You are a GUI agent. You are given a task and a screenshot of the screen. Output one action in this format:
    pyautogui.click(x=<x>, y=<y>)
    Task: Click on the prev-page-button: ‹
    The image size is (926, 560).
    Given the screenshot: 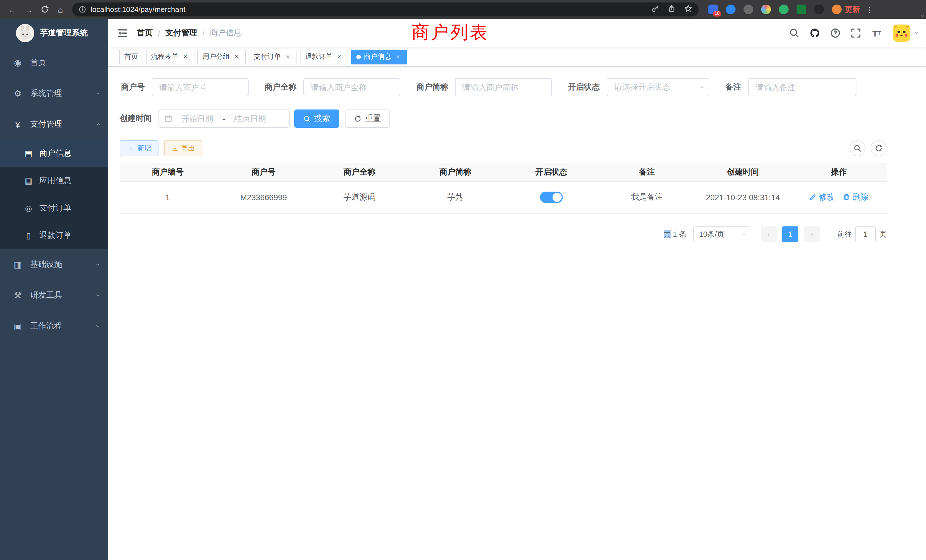 What is the action you would take?
    pyautogui.click(x=769, y=234)
    